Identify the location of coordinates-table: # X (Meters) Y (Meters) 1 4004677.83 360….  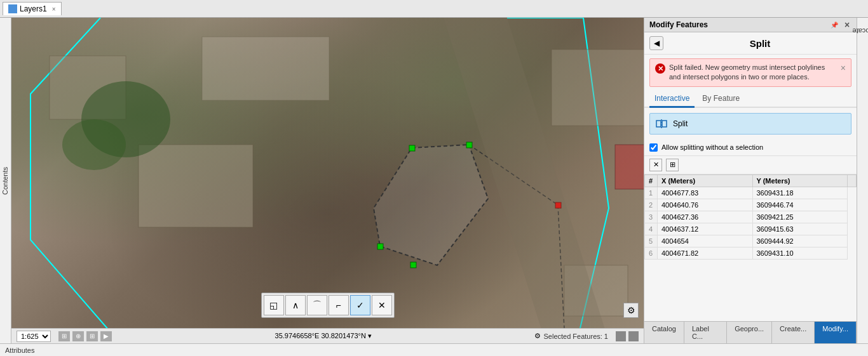
(750, 217).